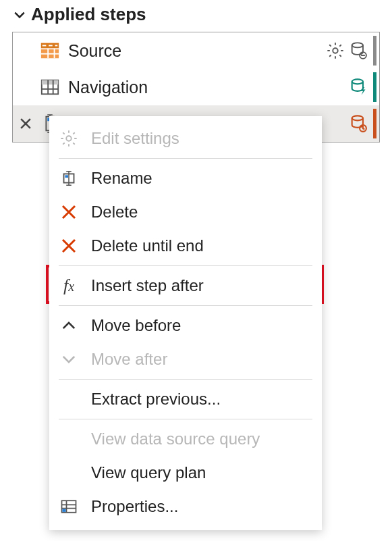  Describe the element at coordinates (197, 51) in the screenshot. I see `step-label: Source` at that location.